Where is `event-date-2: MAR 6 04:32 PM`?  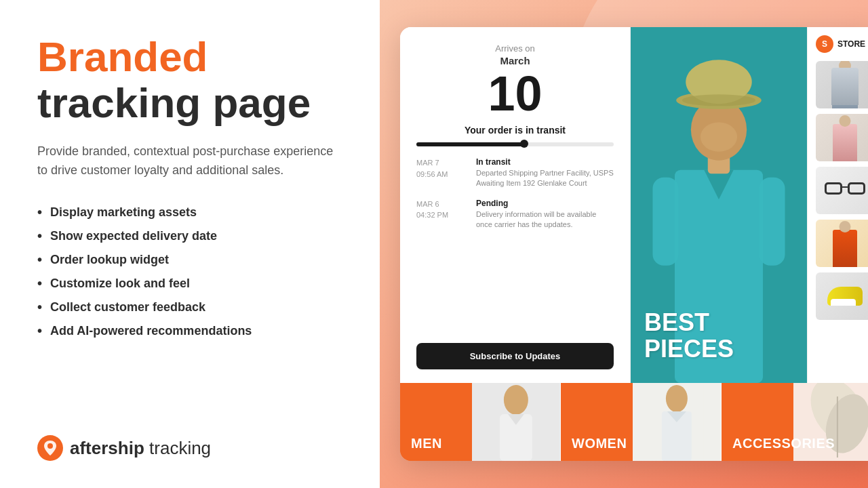
event-date-2: MAR 6 04:32 PM is located at coordinates (443, 214).